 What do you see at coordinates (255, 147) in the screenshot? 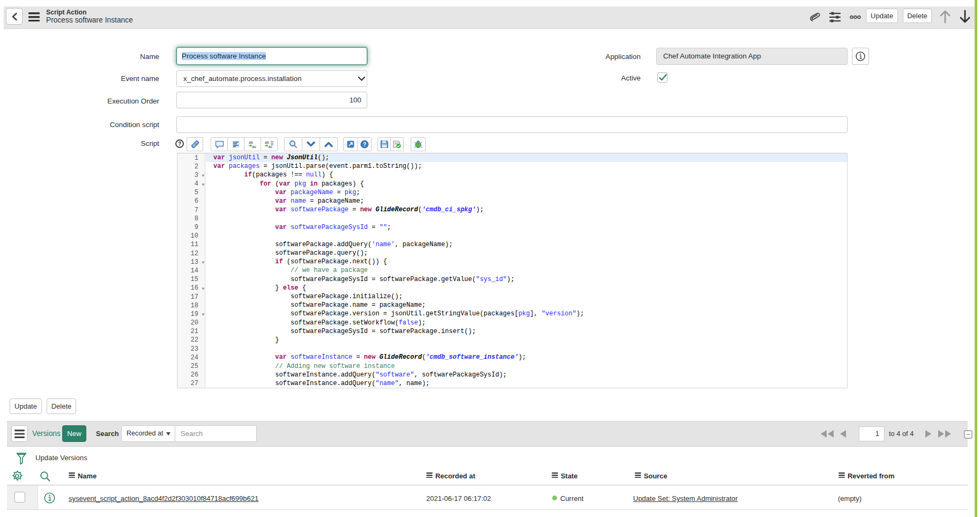
I see `svg-text: ac` at bounding box center [255, 147].